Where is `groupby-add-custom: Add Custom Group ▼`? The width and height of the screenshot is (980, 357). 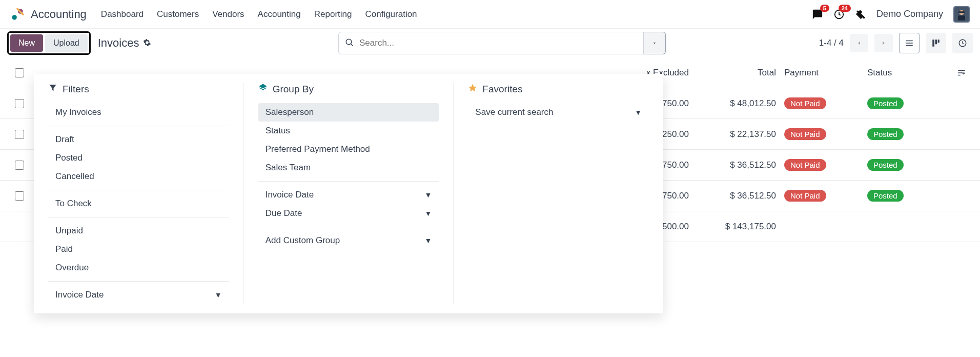 groupby-add-custom: Add Custom Group ▼ is located at coordinates (349, 237).